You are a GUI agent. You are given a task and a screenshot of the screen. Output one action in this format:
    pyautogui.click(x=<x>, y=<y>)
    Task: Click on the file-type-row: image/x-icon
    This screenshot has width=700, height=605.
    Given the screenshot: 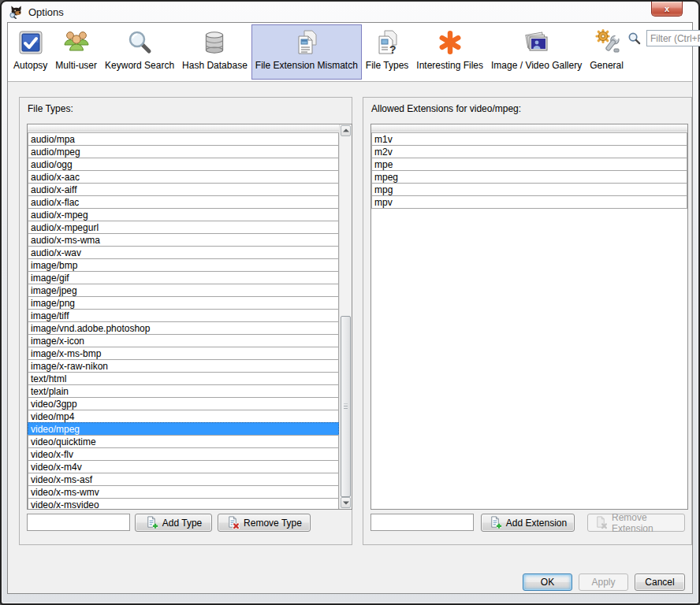 What is the action you would take?
    pyautogui.click(x=183, y=340)
    